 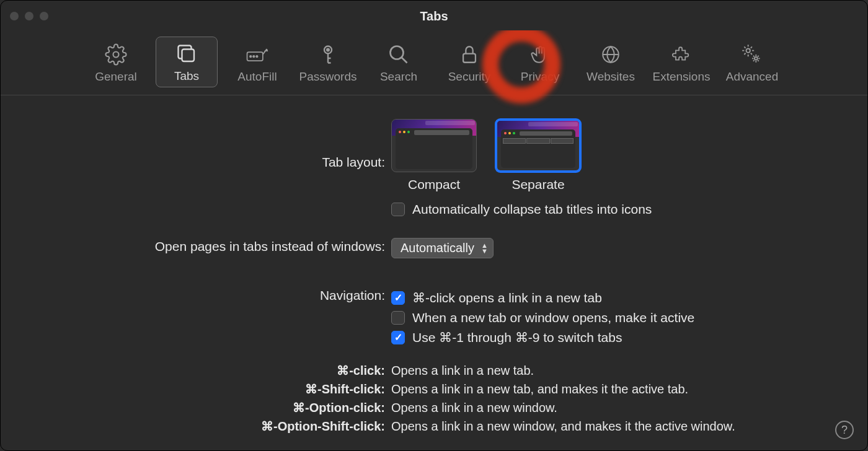 What do you see at coordinates (116, 62) in the screenshot?
I see `toolbar-item-general: General` at bounding box center [116, 62].